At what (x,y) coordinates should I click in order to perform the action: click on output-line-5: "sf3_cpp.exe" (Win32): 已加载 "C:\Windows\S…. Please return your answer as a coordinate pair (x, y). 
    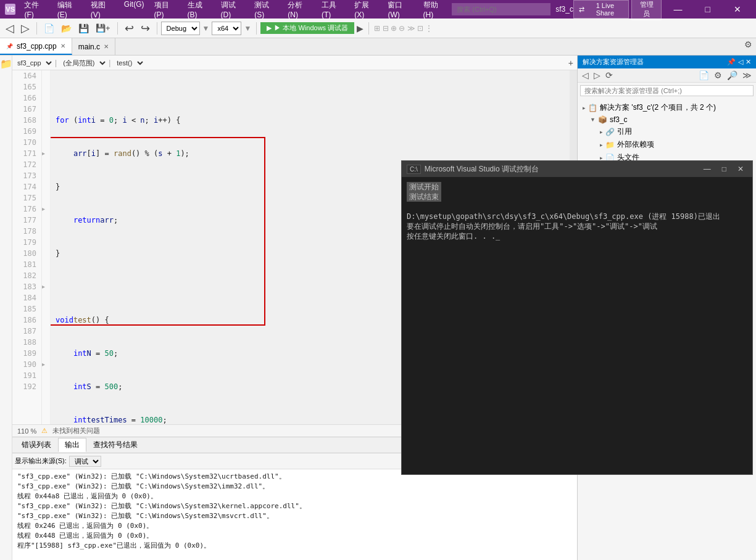
    Looking at the image, I should click on (295, 516).